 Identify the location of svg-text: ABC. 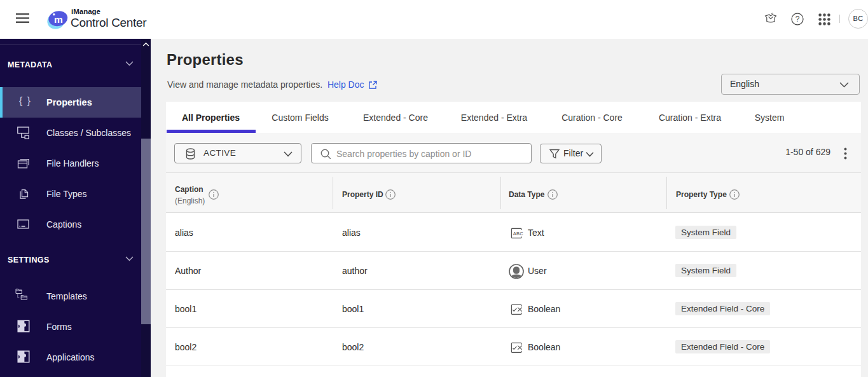
(519, 234).